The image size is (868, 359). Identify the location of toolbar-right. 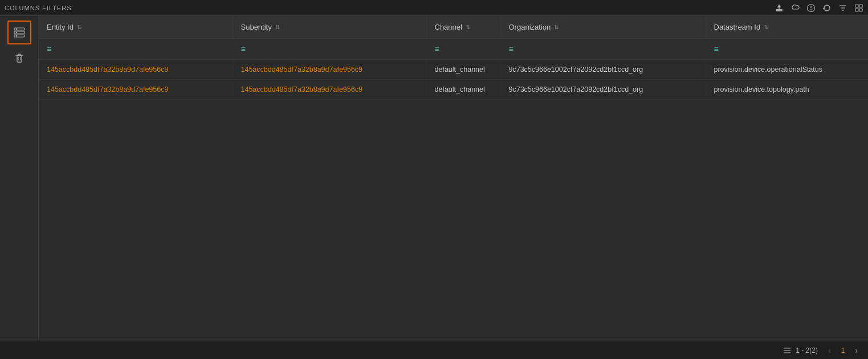
(819, 8).